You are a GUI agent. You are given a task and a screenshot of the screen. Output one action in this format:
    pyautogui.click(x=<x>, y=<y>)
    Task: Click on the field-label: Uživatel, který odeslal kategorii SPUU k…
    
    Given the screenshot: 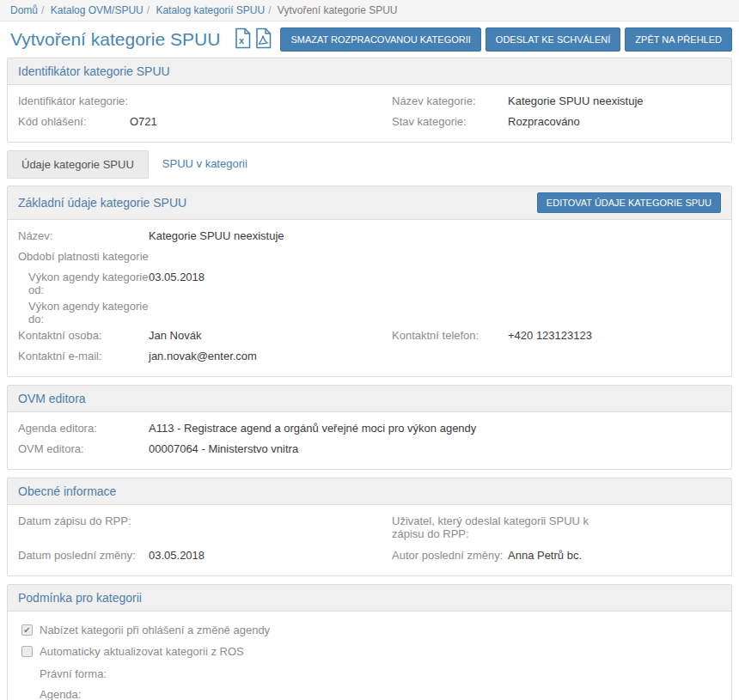 What is the action you would take?
    pyautogui.click(x=504, y=527)
    